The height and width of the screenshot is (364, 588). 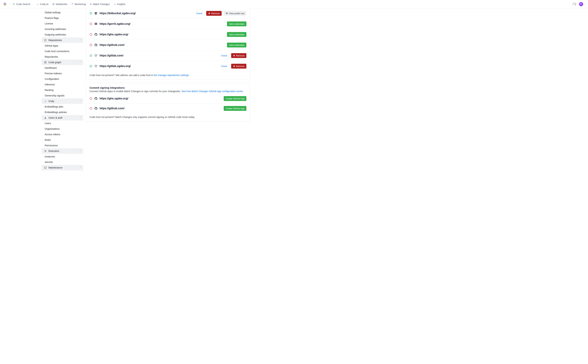 I want to click on batch-icon, so click(x=91, y=4).